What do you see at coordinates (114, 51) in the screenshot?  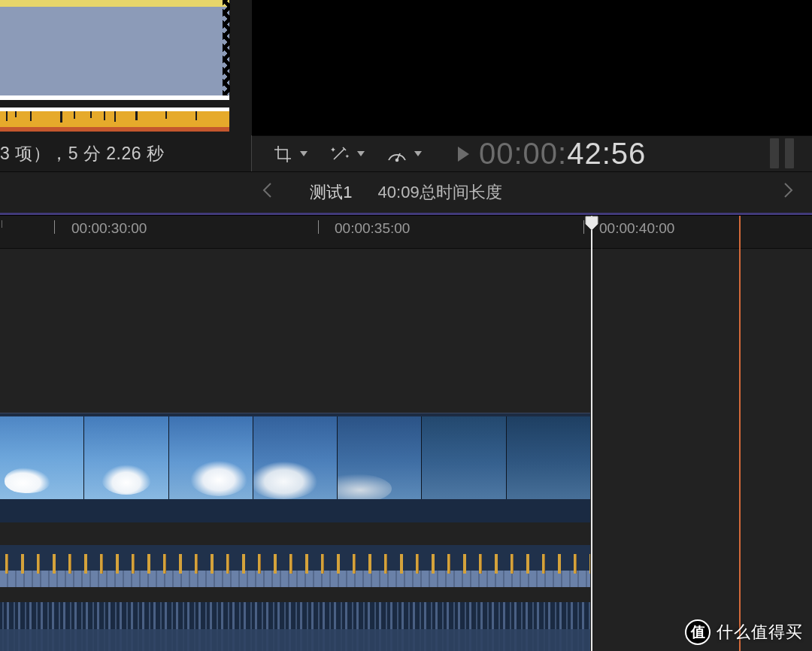 I see `clip-filmstrip` at bounding box center [114, 51].